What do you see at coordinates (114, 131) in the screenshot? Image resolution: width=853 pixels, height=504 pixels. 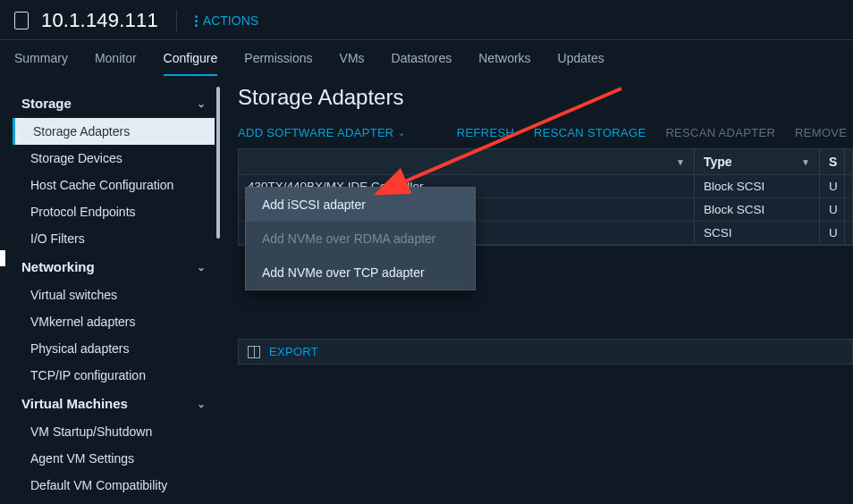 I see `sidebar-item-storage-adapters: Storage Adapters` at bounding box center [114, 131].